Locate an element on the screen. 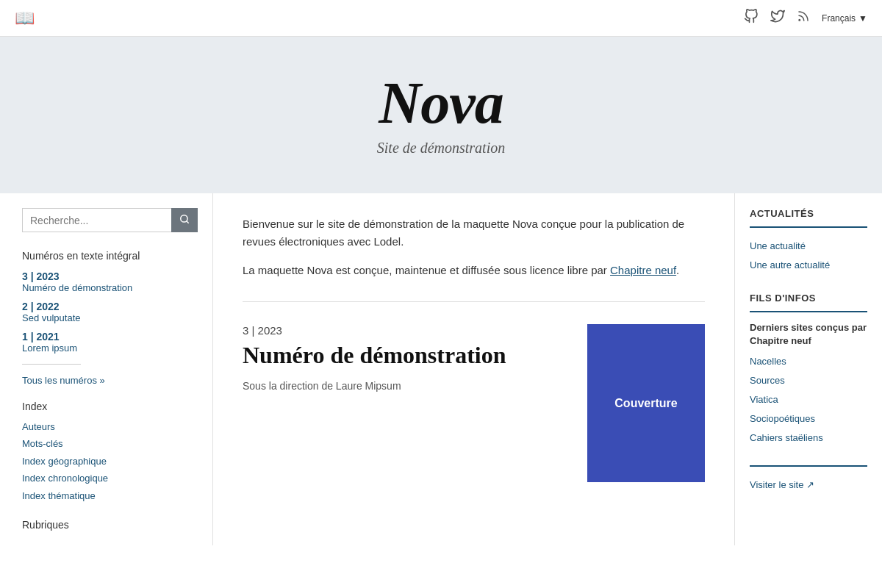 The image size is (882, 588). github-icon is located at coordinates (751, 18).